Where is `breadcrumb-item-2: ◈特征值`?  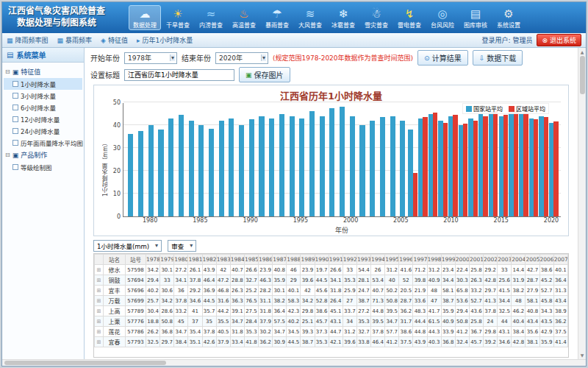
breadcrumb-item-2: ◈特征值 is located at coordinates (115, 40).